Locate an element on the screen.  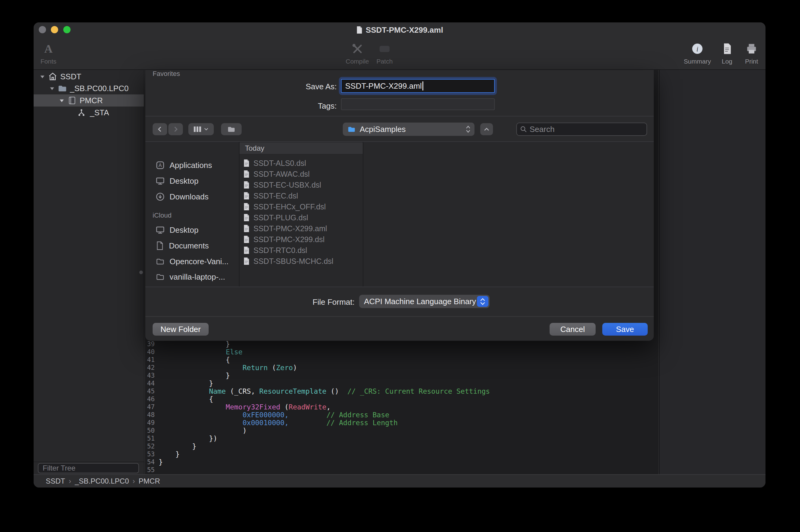
window-title-area: SSDT-PMC-X299.aml is located at coordinates (399, 30).